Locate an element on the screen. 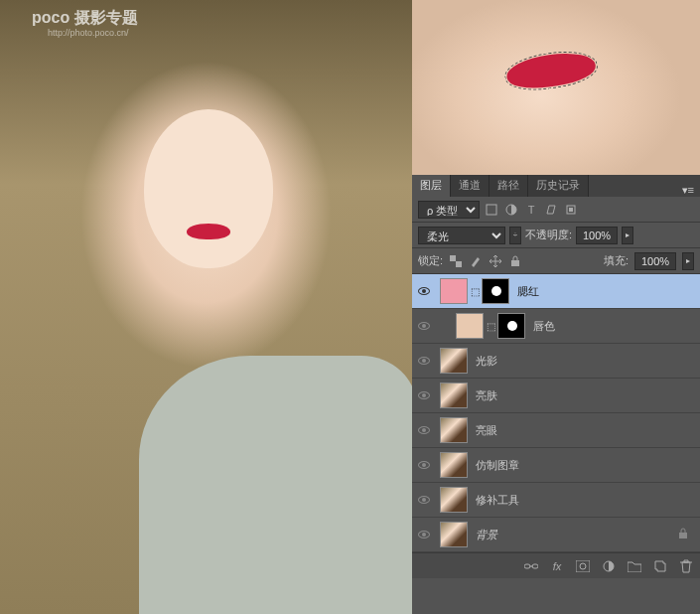 The height and width of the screenshot is (614, 700). layer-filter-bar: ρ 类型 T is located at coordinates (556, 210).